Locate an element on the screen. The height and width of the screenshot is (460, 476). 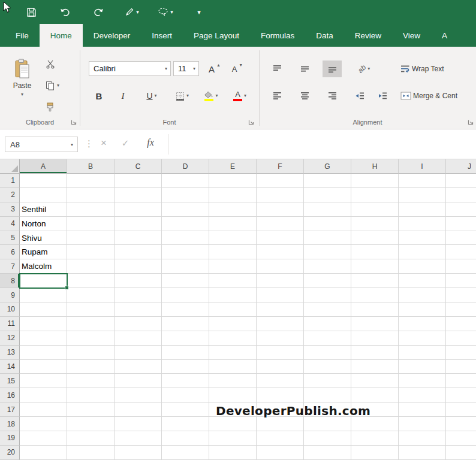
cell-C15 is located at coordinates (138, 381).